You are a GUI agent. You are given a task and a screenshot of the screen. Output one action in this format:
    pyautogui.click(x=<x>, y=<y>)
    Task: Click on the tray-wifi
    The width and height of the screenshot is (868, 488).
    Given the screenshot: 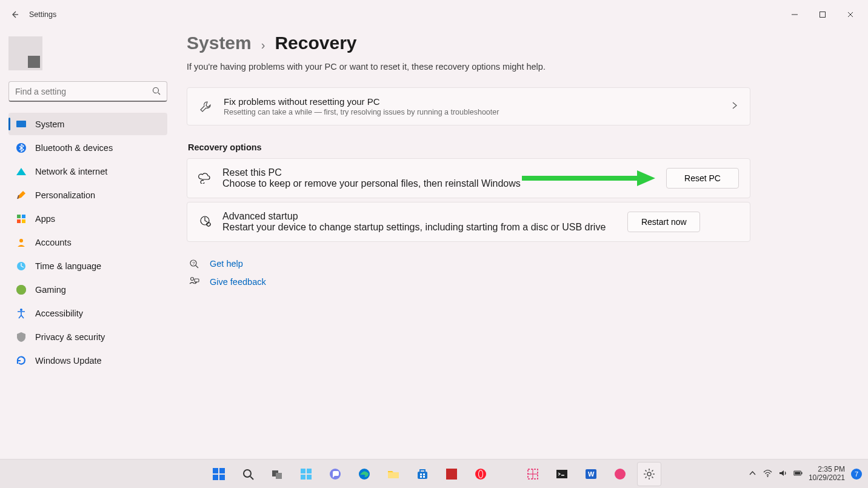 What is the action you would take?
    pyautogui.click(x=767, y=474)
    